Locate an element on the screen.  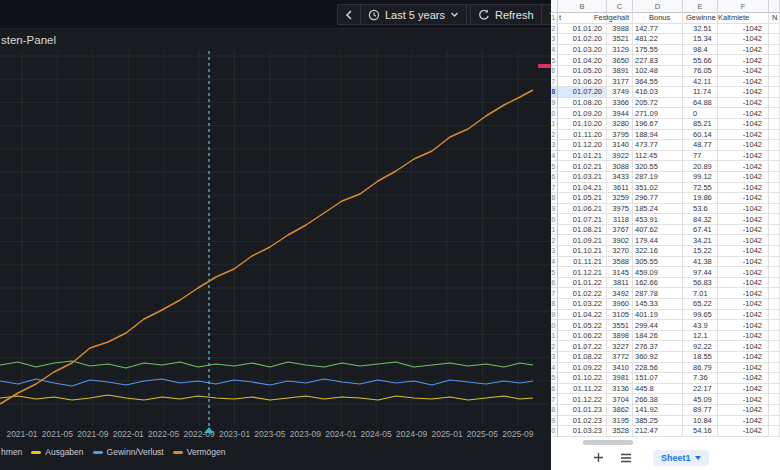
cell-festgehalt: 3988 is located at coordinates (620, 30).